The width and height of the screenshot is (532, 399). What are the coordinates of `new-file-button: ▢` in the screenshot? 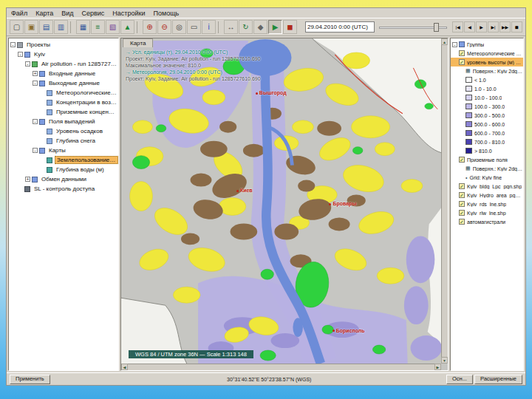 It's located at (16, 27).